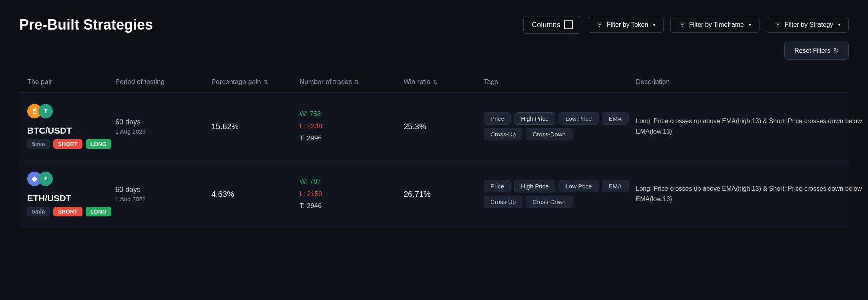  What do you see at coordinates (352, 126) in the screenshot?
I see `trades-loss-btc: L: 2238` at bounding box center [352, 126].